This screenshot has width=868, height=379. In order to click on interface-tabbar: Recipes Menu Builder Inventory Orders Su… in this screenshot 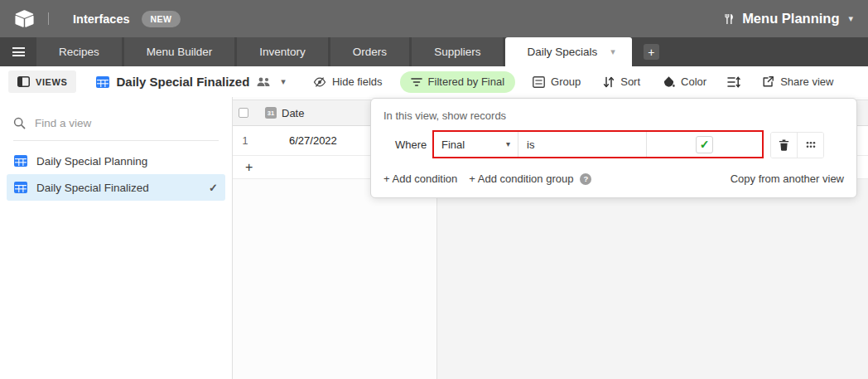, I will do `click(434, 51)`.